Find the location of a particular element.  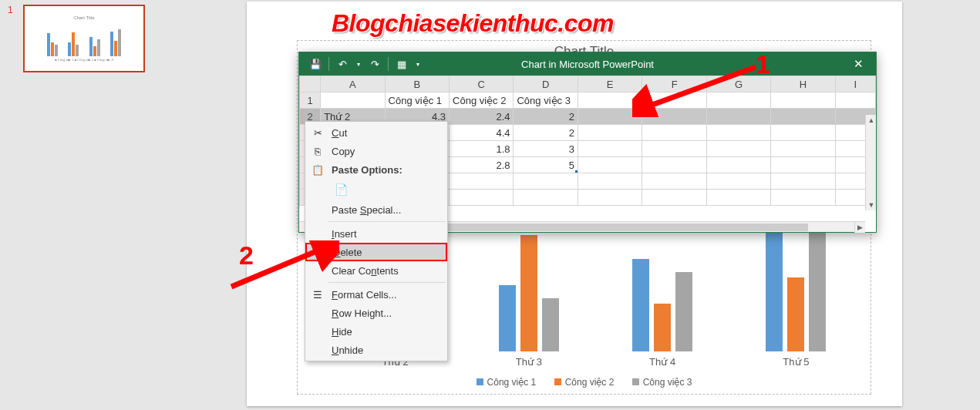

menu-format-cells: ☰ Format Cells... is located at coordinates (376, 294).